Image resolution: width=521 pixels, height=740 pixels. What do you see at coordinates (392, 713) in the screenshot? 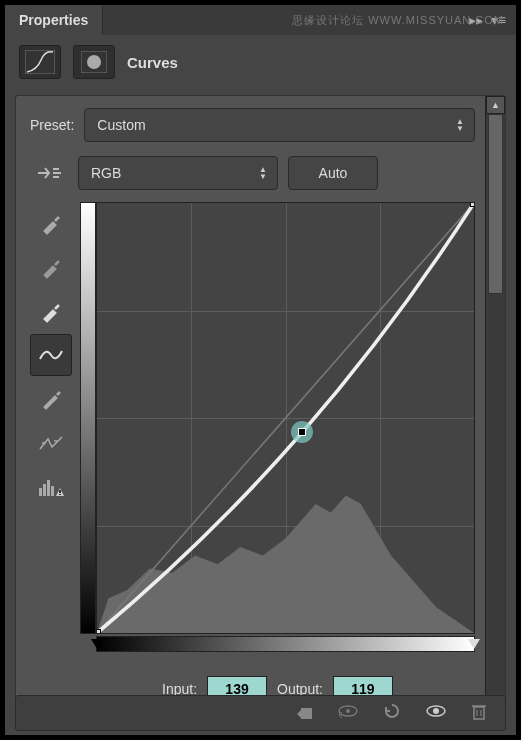
I see `reset-button` at bounding box center [392, 713].